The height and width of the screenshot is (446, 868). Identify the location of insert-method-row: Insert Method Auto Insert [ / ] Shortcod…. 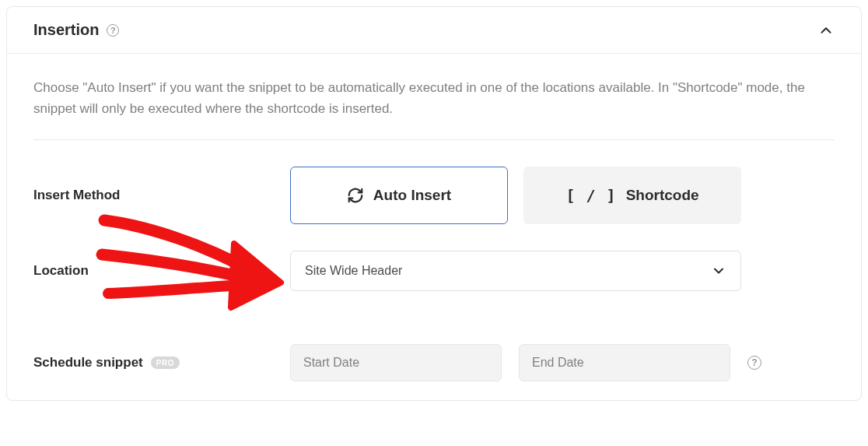
(434, 195).